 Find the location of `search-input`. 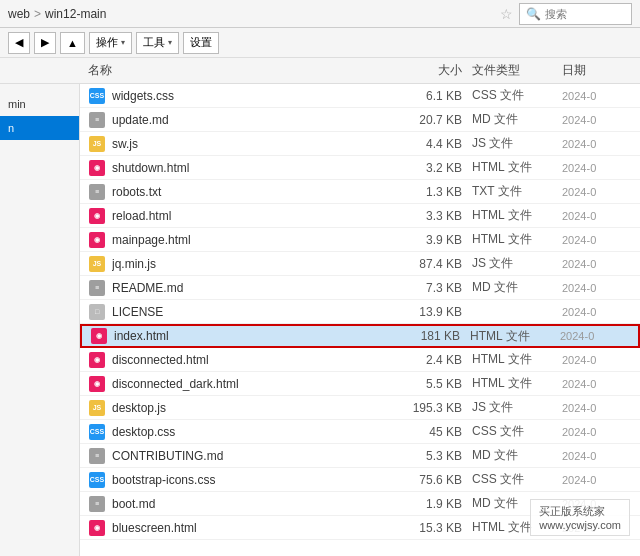

search-input is located at coordinates (585, 14).